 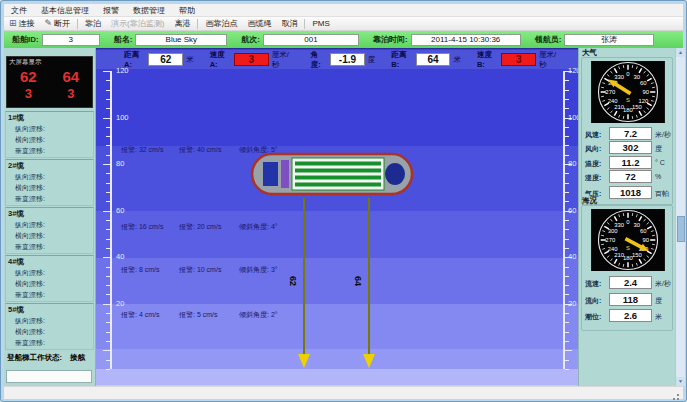 What do you see at coordinates (150, 270) in the screenshot?
I see `alarm-a: 报警: 8 cm/s` at bounding box center [150, 270].